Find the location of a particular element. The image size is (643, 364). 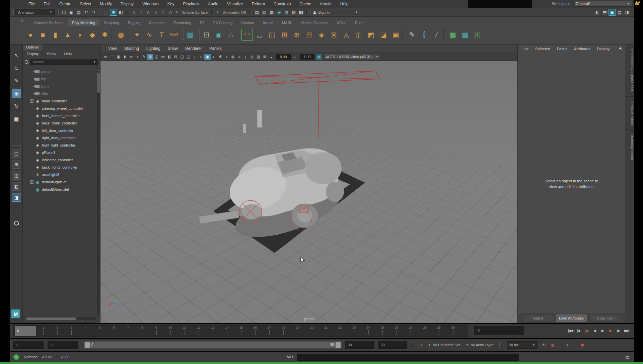

shelf-quad-draw-icon: ▣ is located at coordinates (396, 35).